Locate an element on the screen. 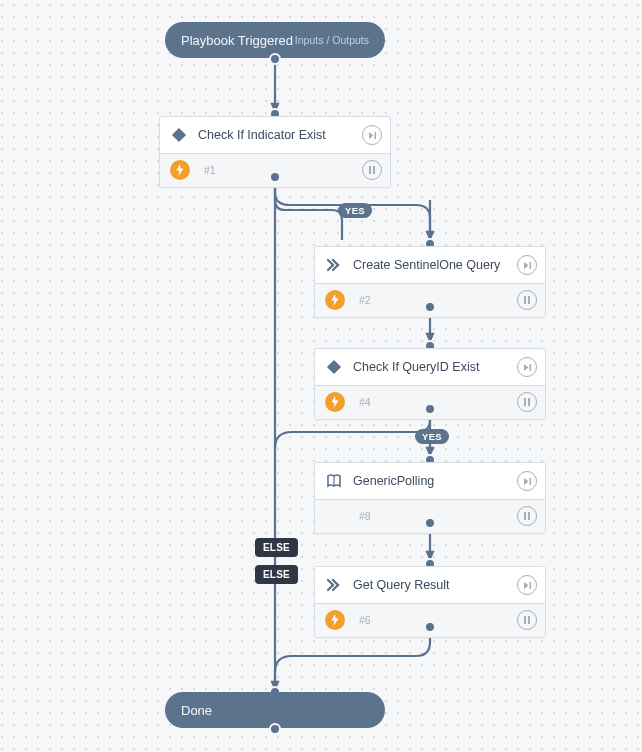 Image resolution: width=642 pixels, height=752 pixels. book-icon is located at coordinates (334, 481).